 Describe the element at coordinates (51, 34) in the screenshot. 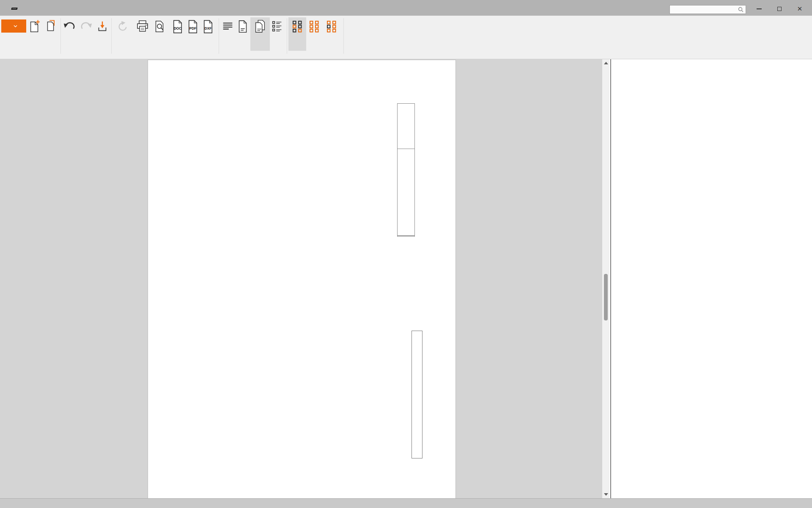

I see `copy-button` at that location.